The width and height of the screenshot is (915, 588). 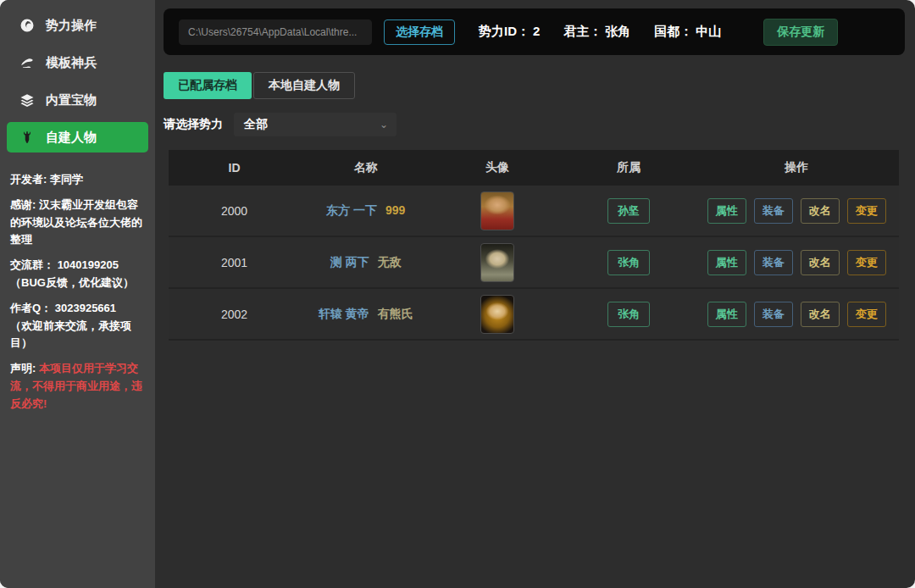 What do you see at coordinates (23, 368) in the screenshot?
I see `disclaimer-label: 声明:` at bounding box center [23, 368].